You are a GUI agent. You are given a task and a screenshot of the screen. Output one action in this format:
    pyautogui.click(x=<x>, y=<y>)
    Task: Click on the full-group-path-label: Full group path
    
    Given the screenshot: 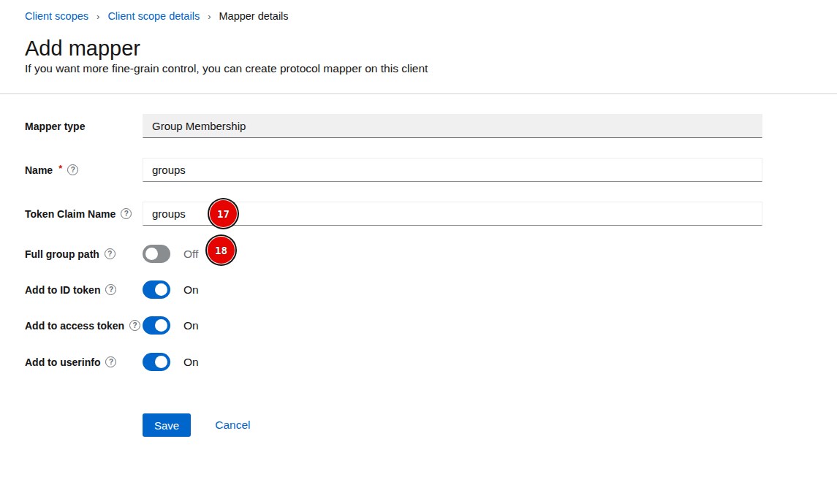 What is the action you would take?
    pyautogui.click(x=62, y=254)
    